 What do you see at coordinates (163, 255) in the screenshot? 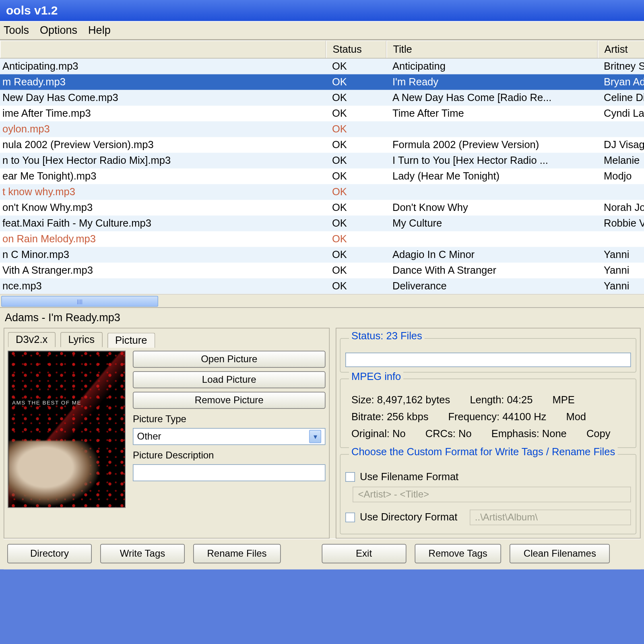
I see `cell-file: n C Minor.mp3` at bounding box center [163, 255].